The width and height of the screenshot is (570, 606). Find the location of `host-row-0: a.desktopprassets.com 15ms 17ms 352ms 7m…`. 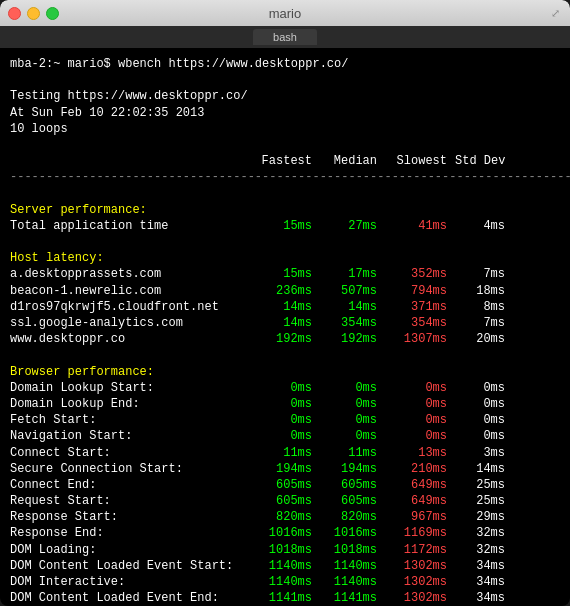

host-row-0: a.desktopprassets.com 15ms 17ms 352ms 7m… is located at coordinates (285, 274).